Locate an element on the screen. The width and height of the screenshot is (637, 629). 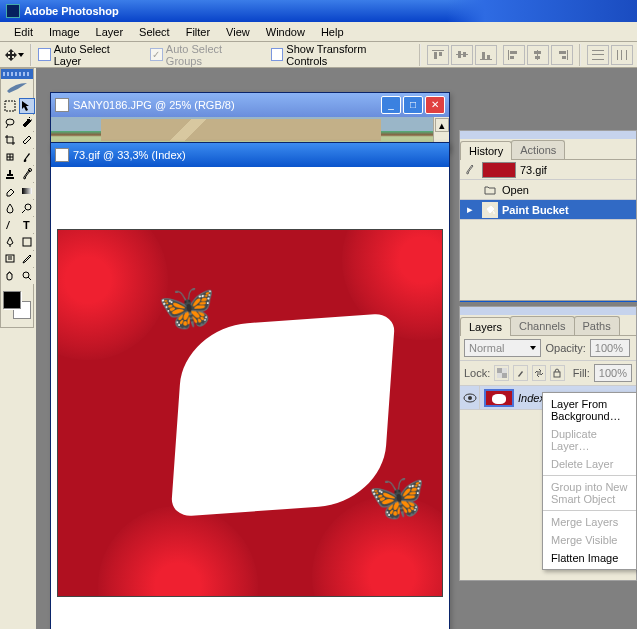
history-step-paintbucket: ▸ Paint Bucket is located at coordinates (548, 210).